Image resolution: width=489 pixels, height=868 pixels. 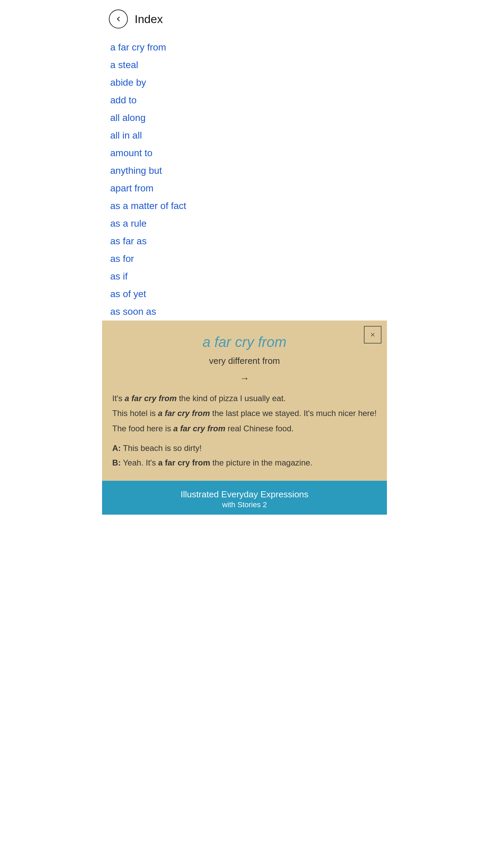 I want to click on popup-title: a far cry from, so click(x=244, y=342).